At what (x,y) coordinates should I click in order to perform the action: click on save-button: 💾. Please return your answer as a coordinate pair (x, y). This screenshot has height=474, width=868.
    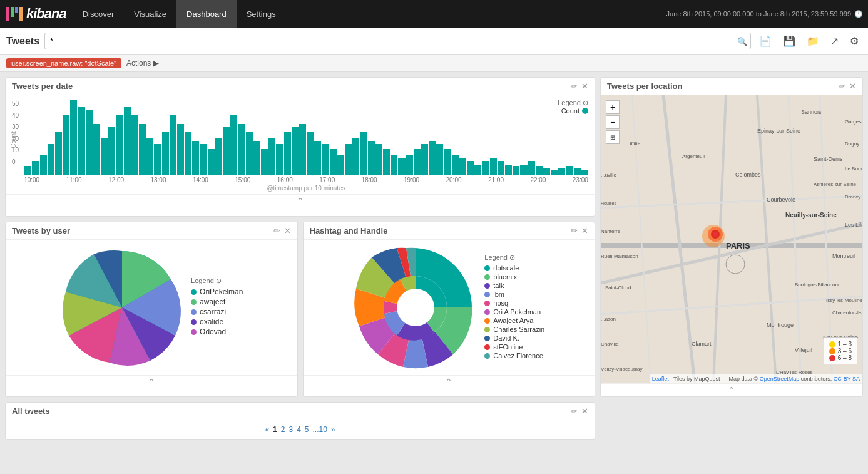
    Looking at the image, I should click on (789, 41).